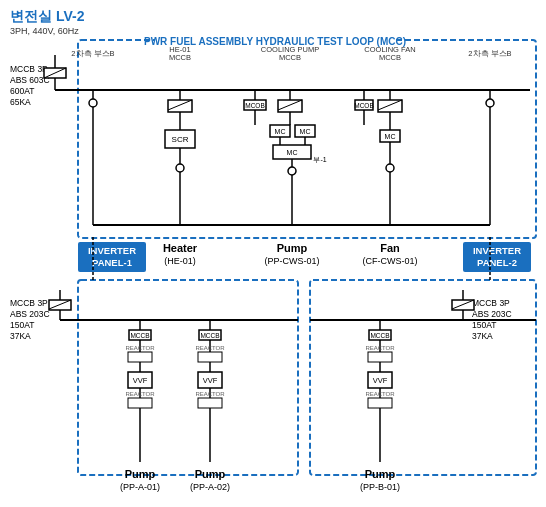 This screenshot has width=546, height=507. I want to click on ppa02-sub: (PP-A-02), so click(210, 487).